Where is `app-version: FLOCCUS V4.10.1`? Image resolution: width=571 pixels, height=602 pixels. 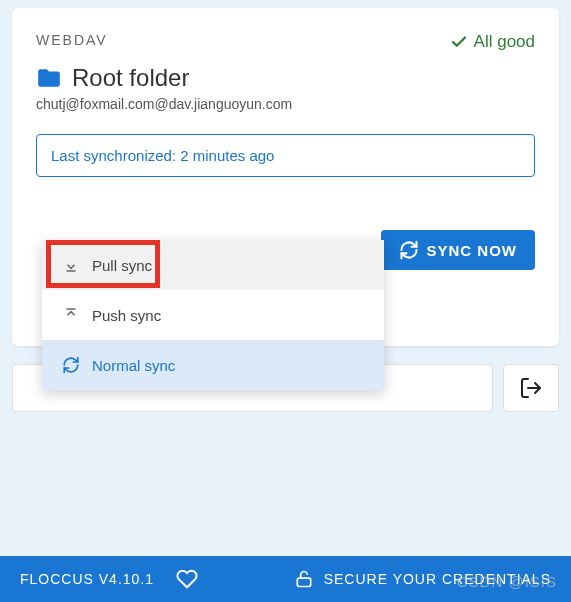
app-version: FLOCCUS V4.10.1 is located at coordinates (87, 579).